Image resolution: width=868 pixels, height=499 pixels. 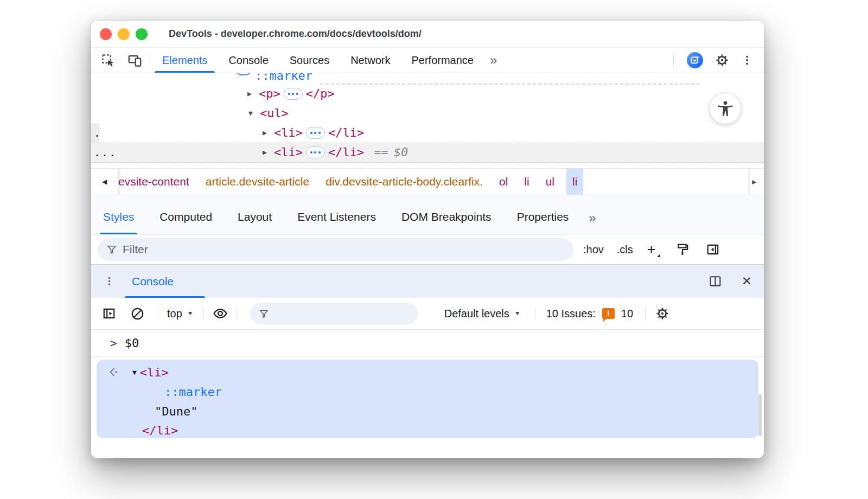 What do you see at coordinates (244, 74) in the screenshot?
I see `clipped-selection-outline` at bounding box center [244, 74].